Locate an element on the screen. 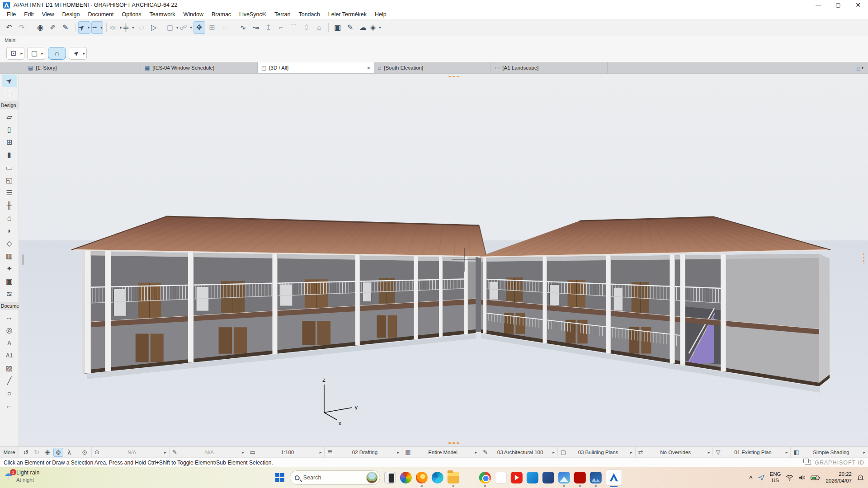 Image resolution: width=868 pixels, height=488 pixels. weather-widget: ☂ 1 Light rain At night is located at coordinates (22, 476).